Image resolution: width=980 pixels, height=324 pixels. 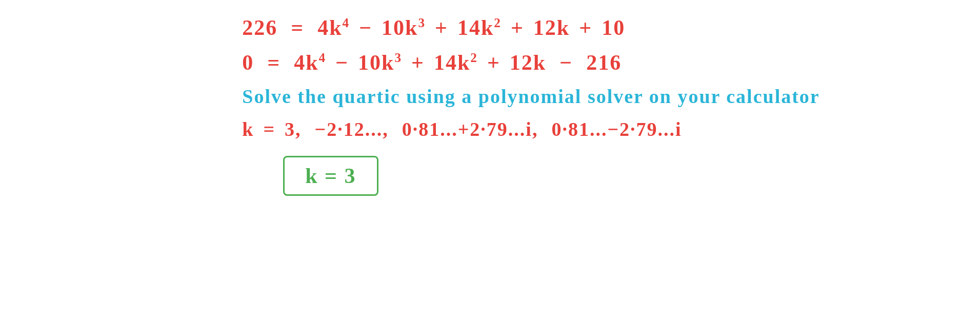 I want to click on eq1-plus2: +, so click(x=517, y=28).